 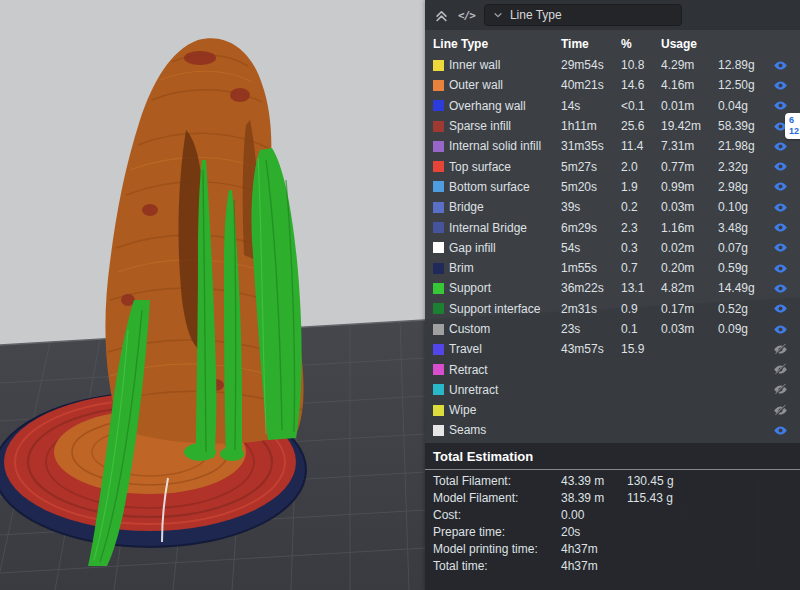 I want to click on row-time: 1m55s, so click(x=591, y=268).